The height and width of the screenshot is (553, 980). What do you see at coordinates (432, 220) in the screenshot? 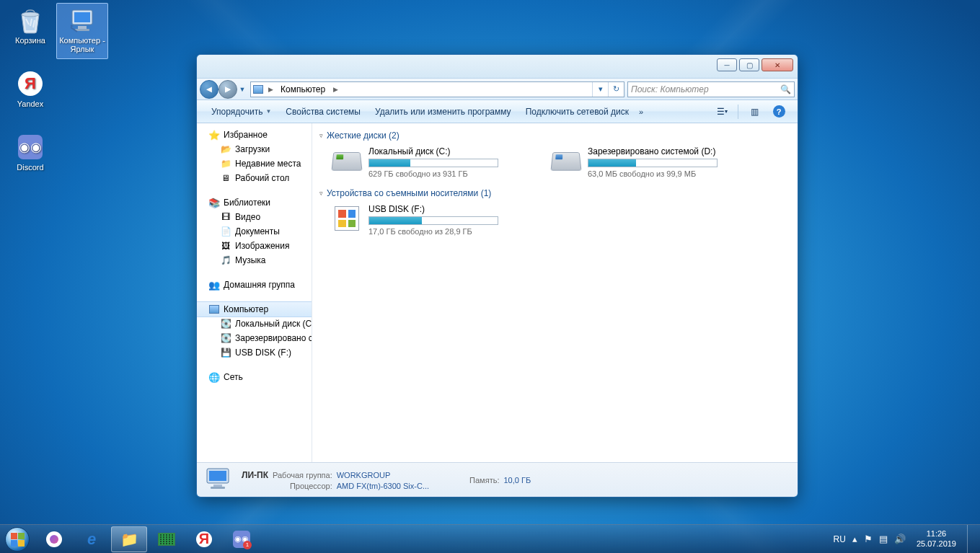
I see `drive-usb-f: USB DISK (F:) 17,0 ГБ свободно из 28,9 Г…` at bounding box center [432, 220].